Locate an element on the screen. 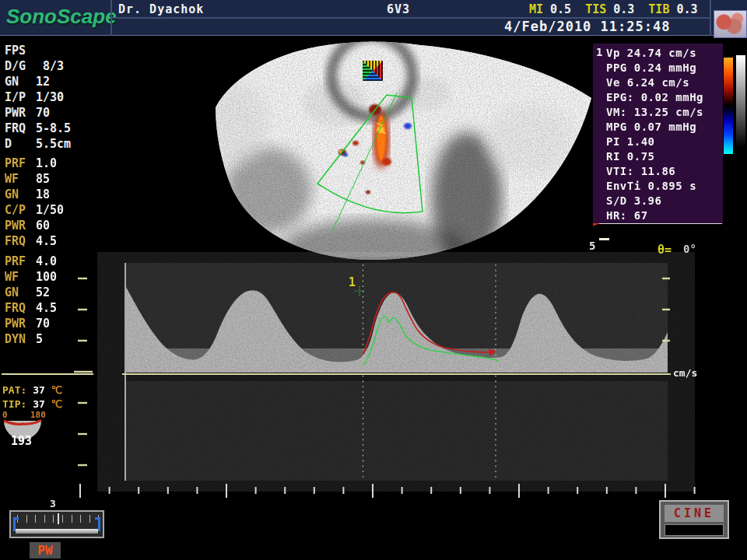 This screenshot has width=747, height=560. param-row: D5.5cm is located at coordinates (47, 145).